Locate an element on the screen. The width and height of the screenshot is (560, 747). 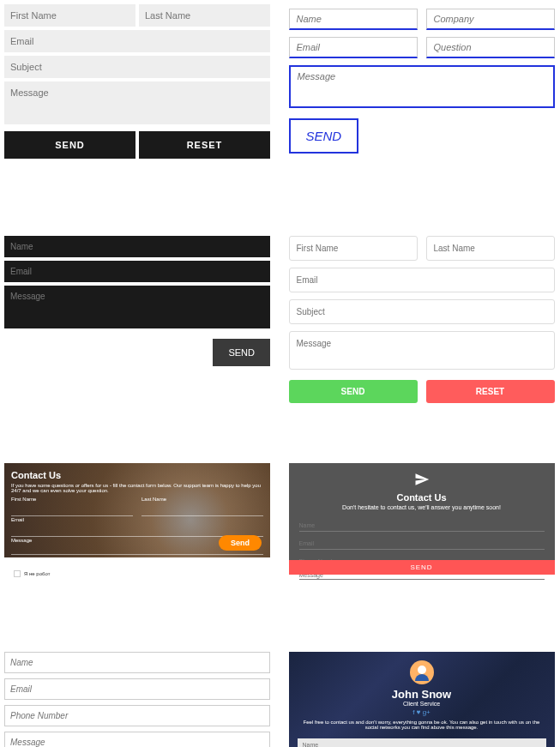
recaptcha-widget: Я не робот is located at coordinates (45, 574).